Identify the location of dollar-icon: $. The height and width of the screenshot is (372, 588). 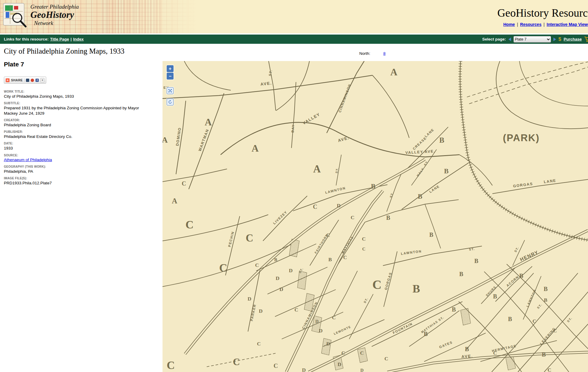
(560, 39).